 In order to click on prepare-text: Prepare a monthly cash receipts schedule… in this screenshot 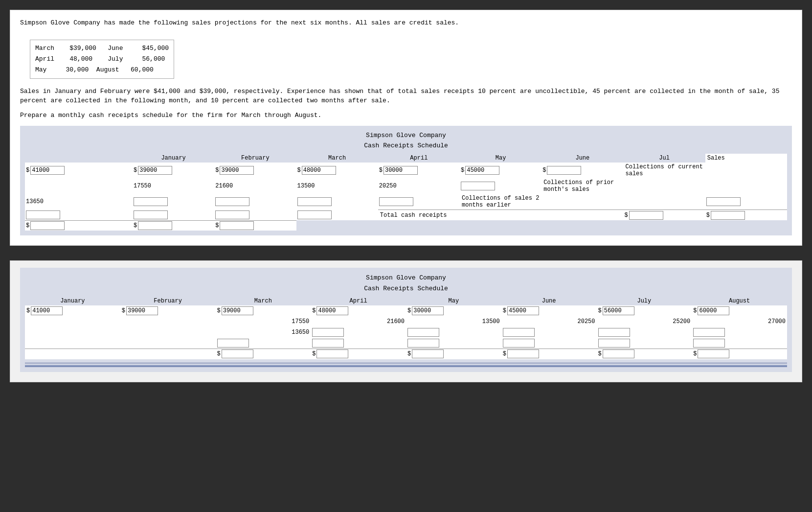, I will do `click(406, 116)`.